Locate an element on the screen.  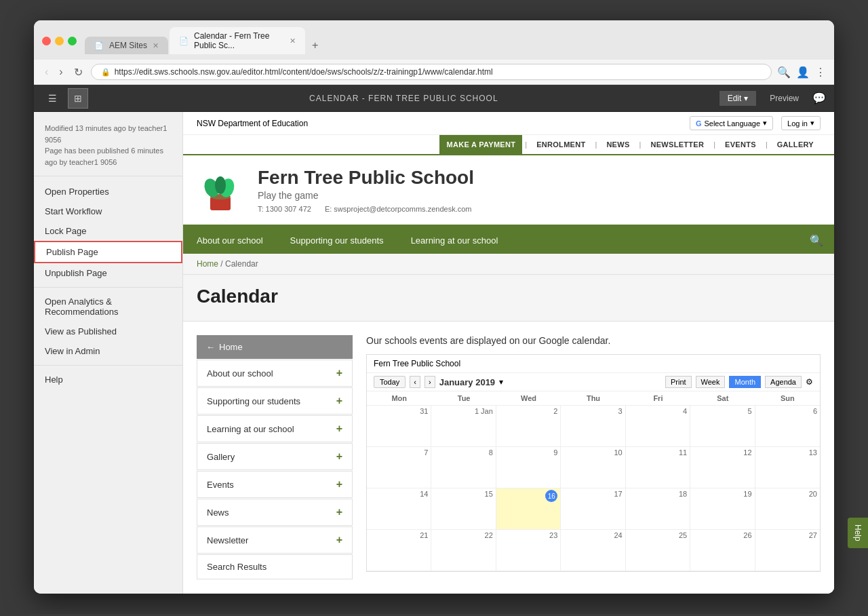
tab-aem-sites: 📄 AEM Sites ✕ is located at coordinates (126, 45).